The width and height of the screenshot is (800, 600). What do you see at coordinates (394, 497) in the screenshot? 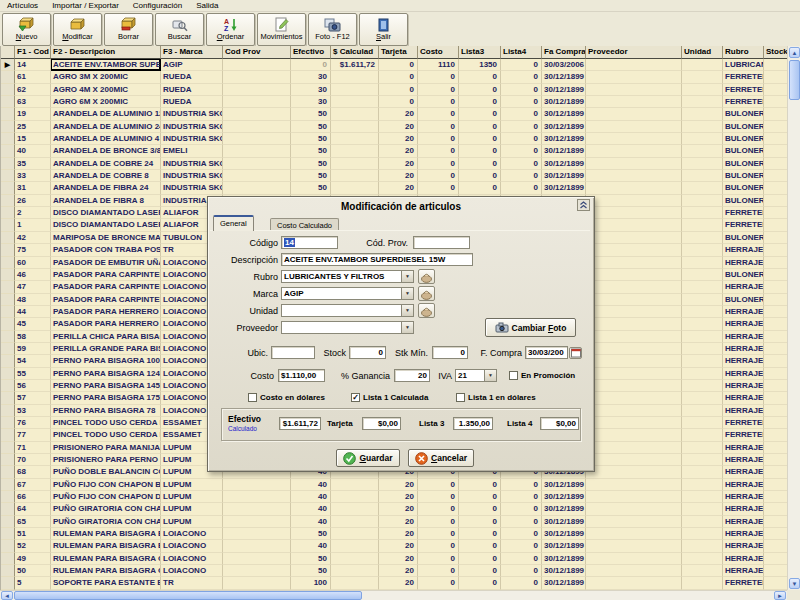
I see `table-row: 66PUÑO FIJO CON CHAPON DOLUPUM402000030/…` at bounding box center [394, 497].